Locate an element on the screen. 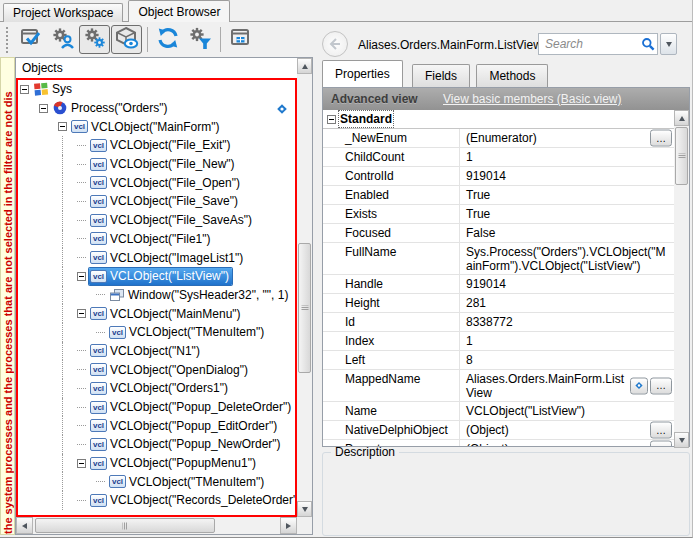 This screenshot has height=538, width=693. tree-item: vclVCLObject("Popup_NewOrder") is located at coordinates (156, 444).